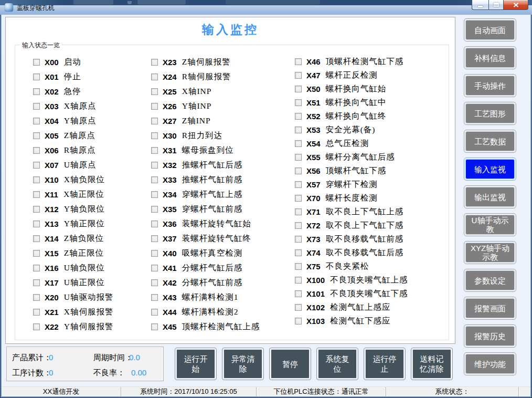 Image resolution: width=532 pixels, height=398 pixels. Describe the element at coordinates (154, 150) in the screenshot. I see `input-checkbox-x31` at that location.